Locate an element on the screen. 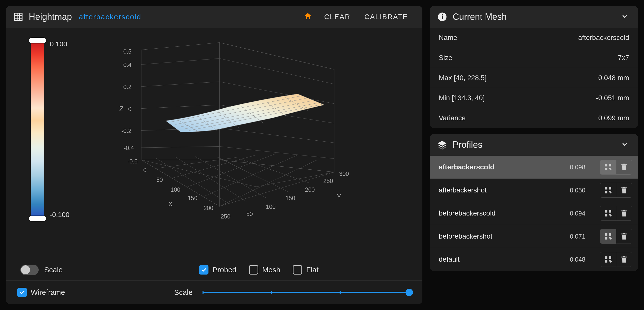 This screenshot has width=644, height=310. scale-slider-label: Scale is located at coordinates (183, 292).